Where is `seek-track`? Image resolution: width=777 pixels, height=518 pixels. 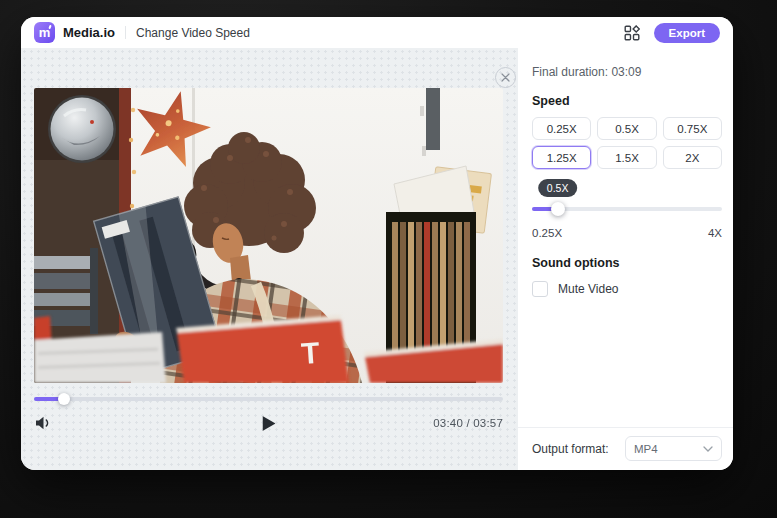 seek-track is located at coordinates (268, 399).